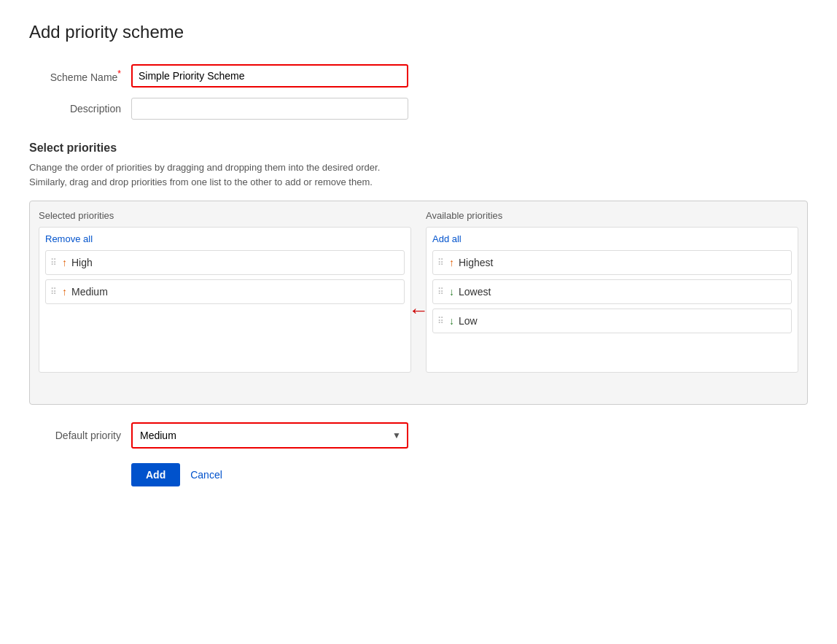  Describe the element at coordinates (225, 263) in the screenshot. I see `selected-item-high: ⠿ ↑ High` at that location.